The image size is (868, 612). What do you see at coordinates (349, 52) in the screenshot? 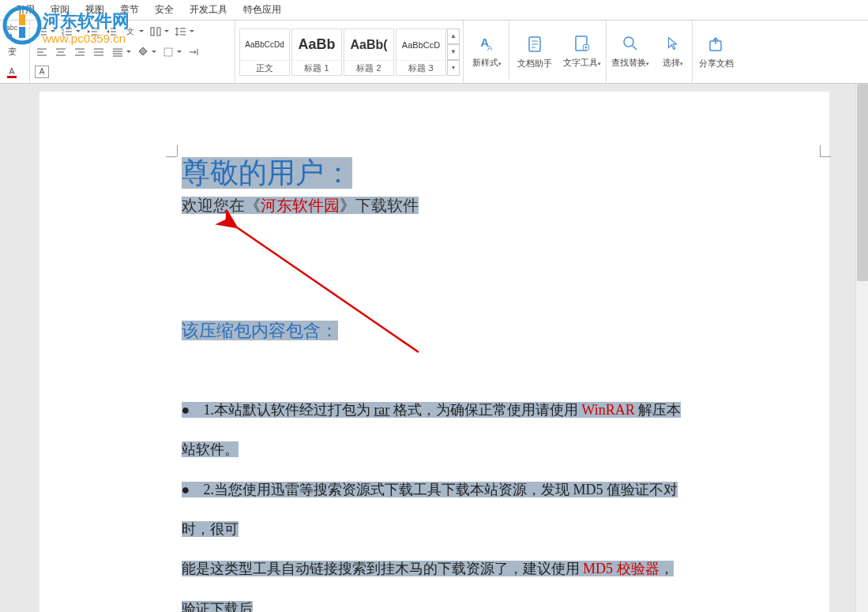
I see `styles-gallery: AaBbCcDd 正文 AaBb 标题 1 AaBb( 标题 2 AaBbCcD…` at bounding box center [349, 52].